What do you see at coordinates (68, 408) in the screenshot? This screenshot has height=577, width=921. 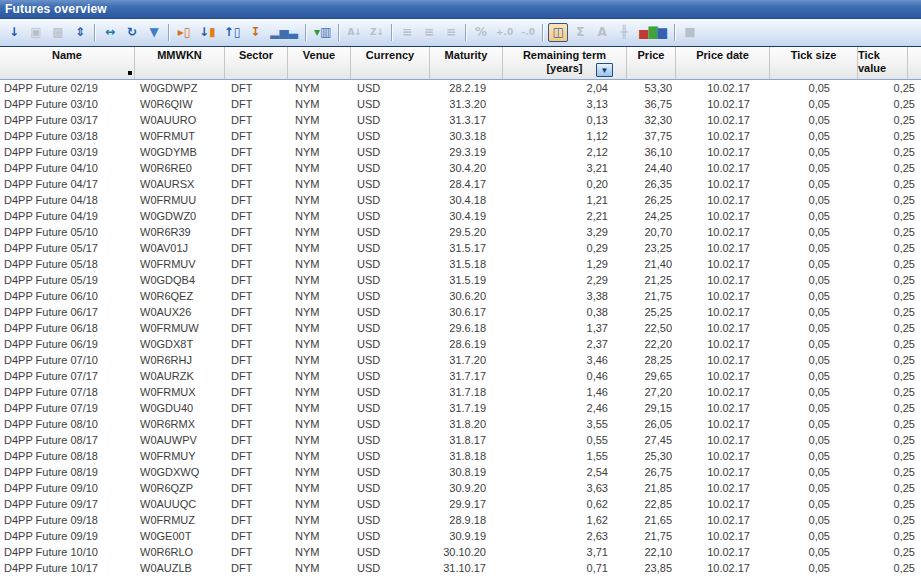 I see `cell-name: D4PP Future 07/19` at bounding box center [68, 408].